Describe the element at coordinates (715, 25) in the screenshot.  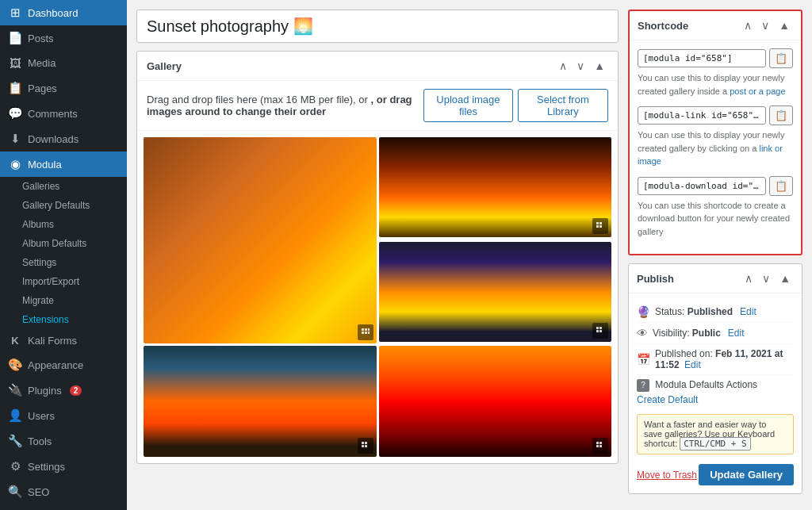
I see `shortcode-panel-header: Shortcode ∧ ∨ ▲` at that location.